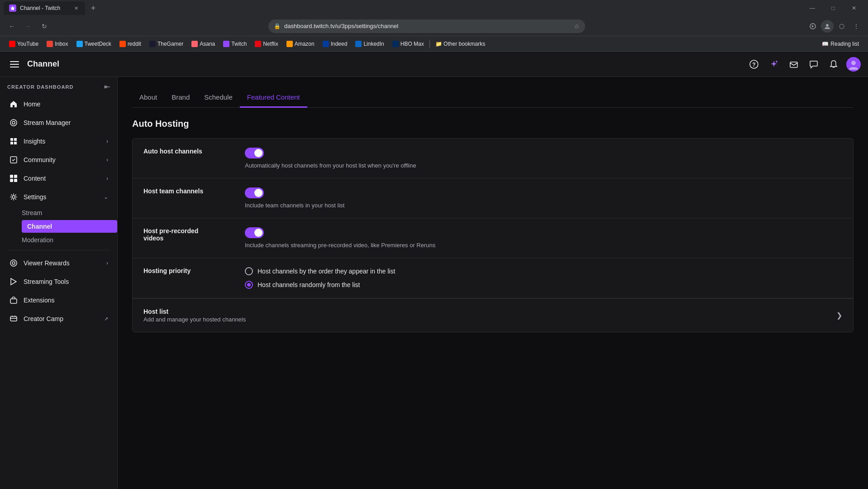  Describe the element at coordinates (300, 44) in the screenshot. I see `bookmark-amazon: Amazon` at that location.